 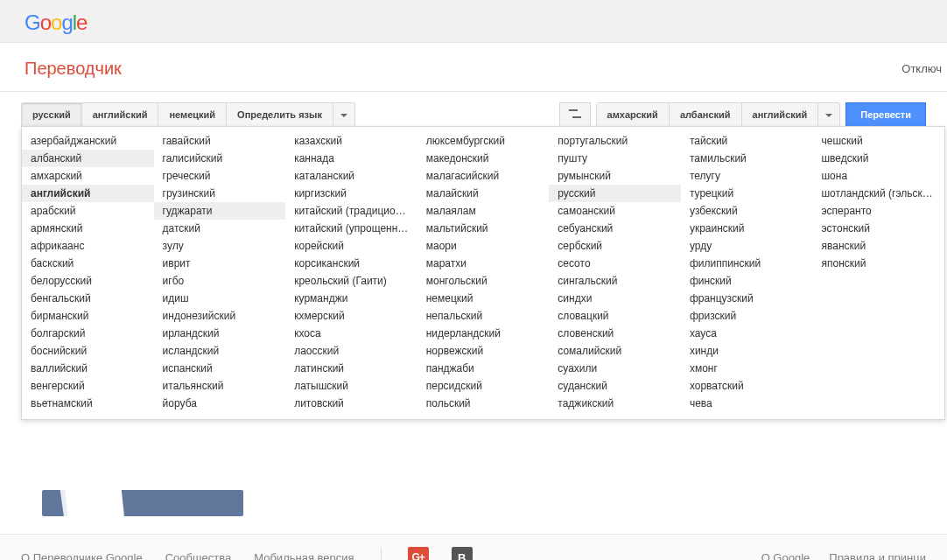 What do you see at coordinates (88, 141) in the screenshot?
I see `language-option: азербайджанский` at bounding box center [88, 141].